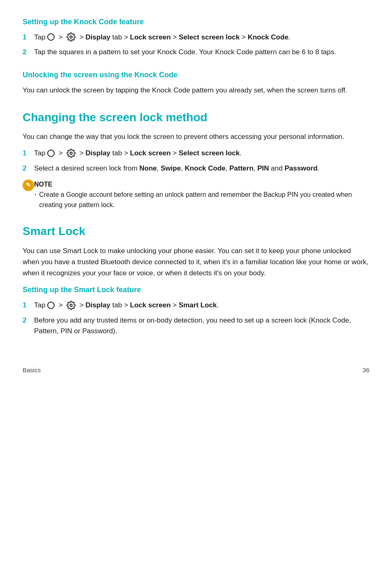 The width and height of the screenshot is (392, 588). Describe the element at coordinates (51, 37) in the screenshot. I see `home-icon` at that location.